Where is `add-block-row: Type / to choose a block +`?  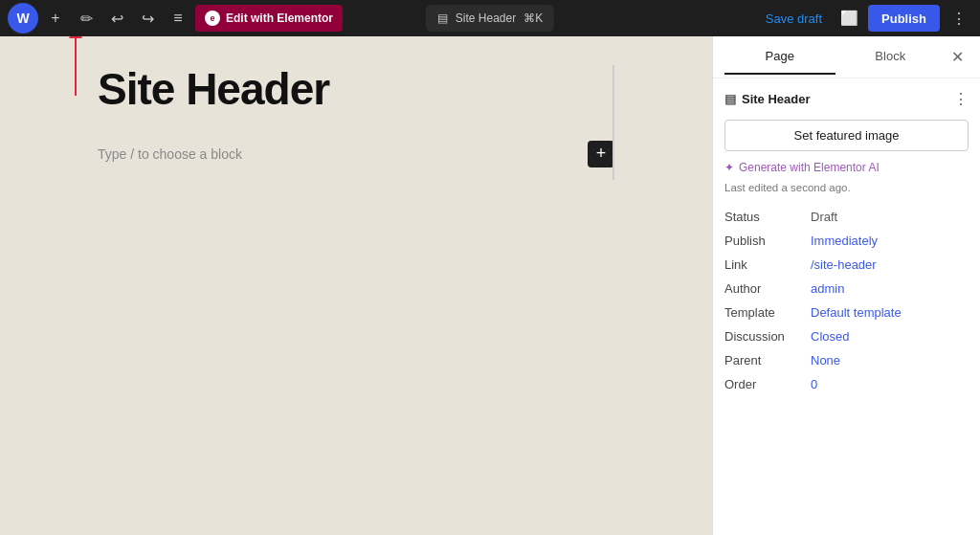 add-block-row: Type / to choose a block + is located at coordinates (356, 154).